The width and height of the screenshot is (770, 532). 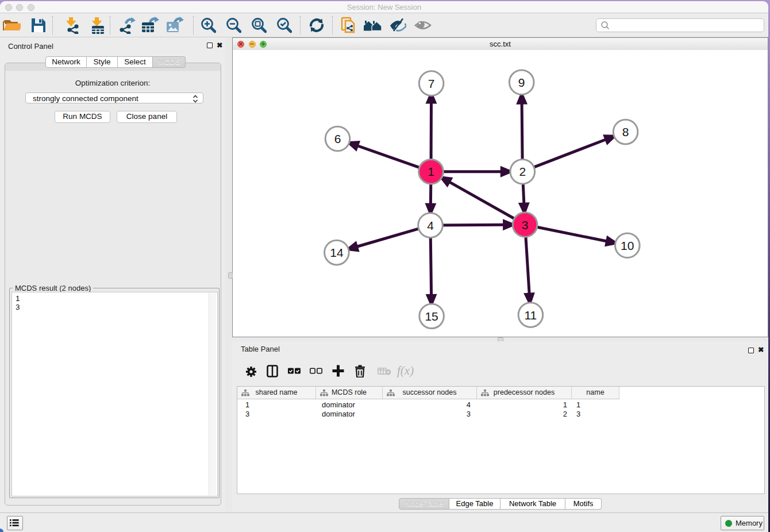 I want to click on svg-text: 11, so click(x=530, y=315).